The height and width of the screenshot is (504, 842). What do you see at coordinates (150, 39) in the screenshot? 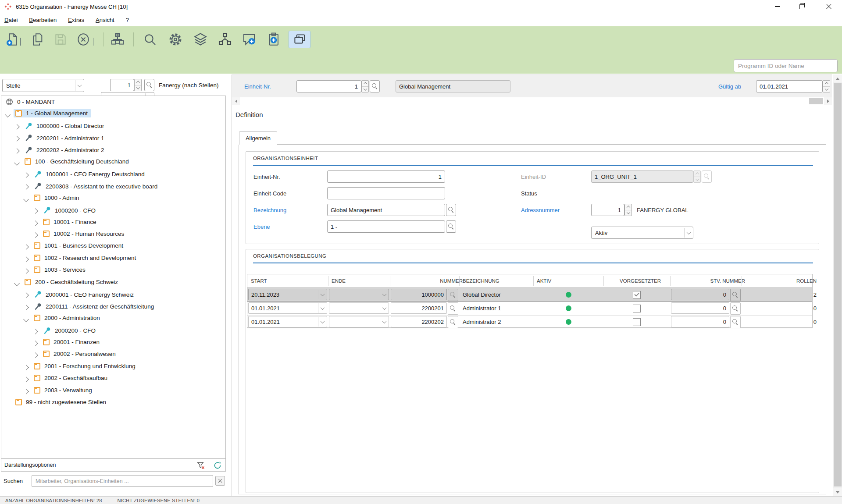
I see `search-button` at bounding box center [150, 39].